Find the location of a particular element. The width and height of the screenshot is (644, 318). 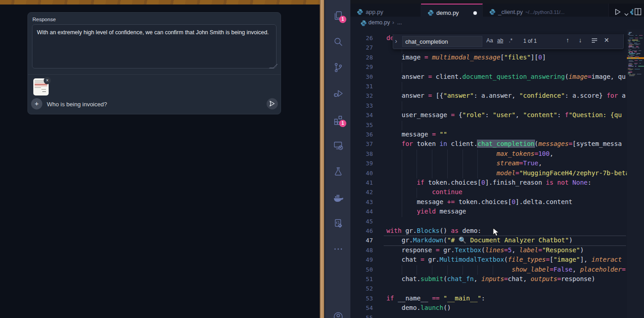

code-line-46: 46with gr.Blocks() as demo: is located at coordinates (489, 232).